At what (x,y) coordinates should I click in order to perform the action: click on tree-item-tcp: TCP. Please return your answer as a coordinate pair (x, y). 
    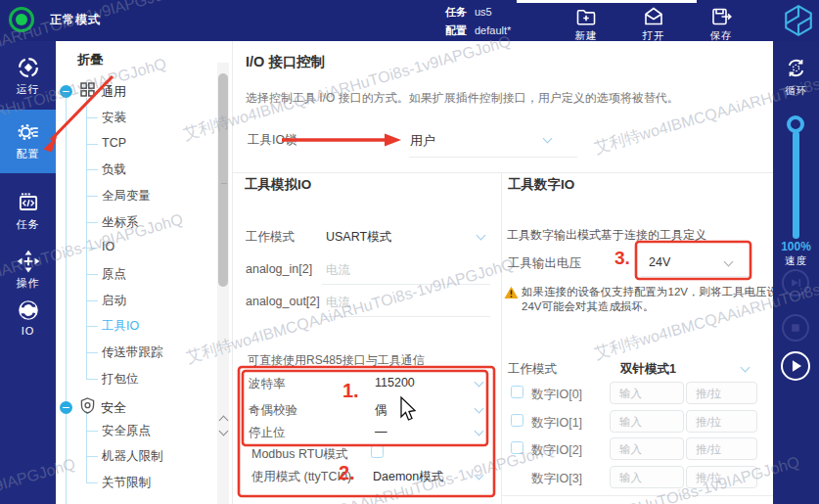
    Looking at the image, I should click on (114, 143).